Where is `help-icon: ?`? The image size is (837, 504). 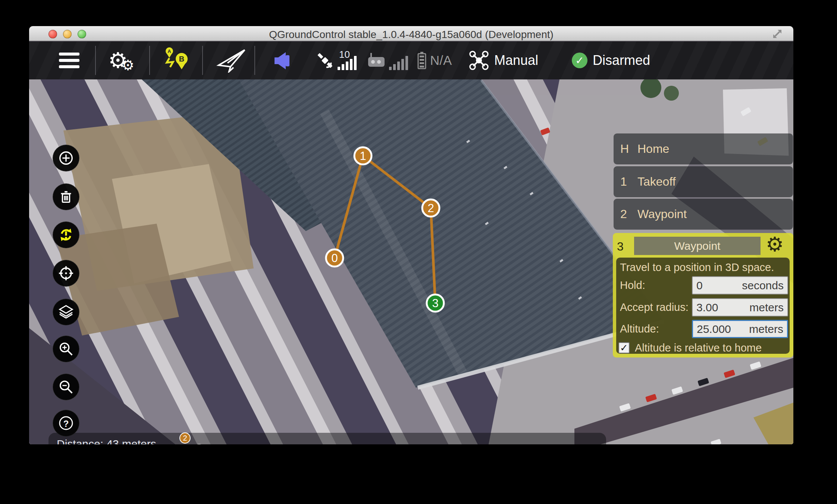 help-icon: ? is located at coordinates (66, 423).